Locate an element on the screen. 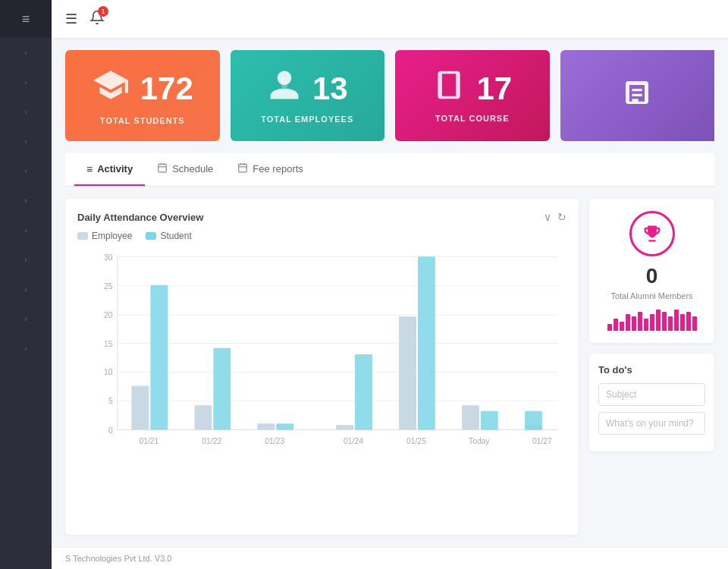  schedule-tab-icon is located at coordinates (162, 168).